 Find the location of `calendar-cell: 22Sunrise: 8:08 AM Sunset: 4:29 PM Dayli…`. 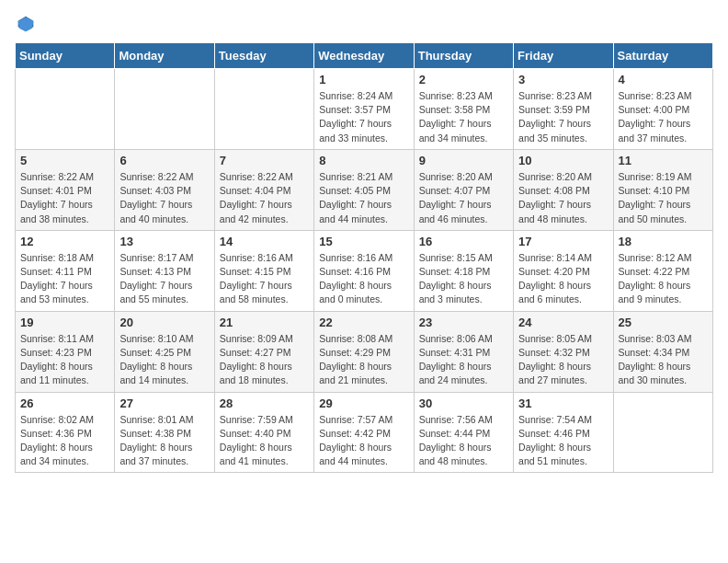

calendar-cell: 22Sunrise: 8:08 AM Sunset: 4:29 PM Dayli… is located at coordinates (364, 351).